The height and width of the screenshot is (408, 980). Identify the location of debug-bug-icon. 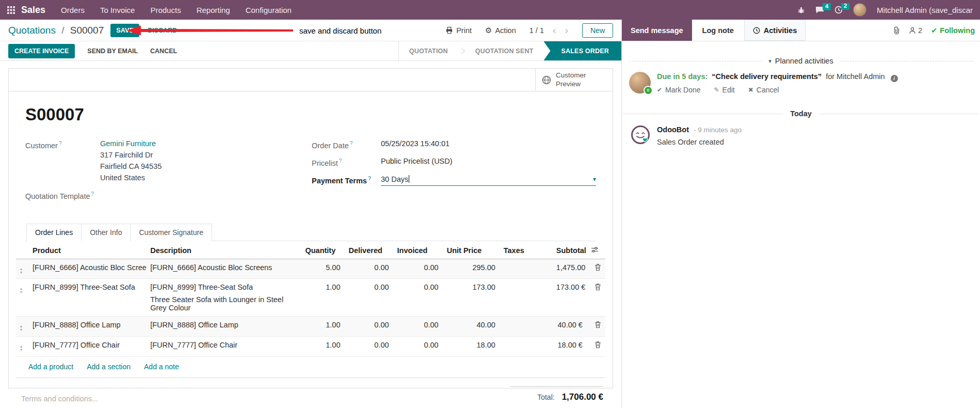
(801, 10).